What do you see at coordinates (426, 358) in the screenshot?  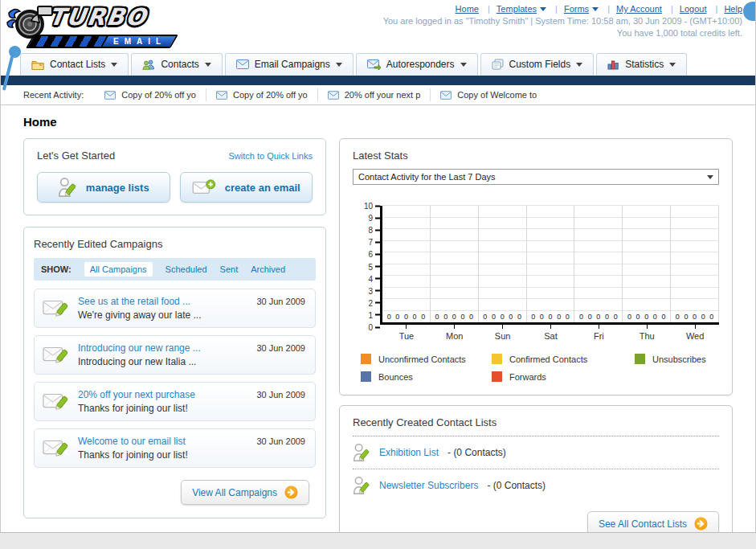 I see `legend-item: Unconfirmed Contacts` at bounding box center [426, 358].